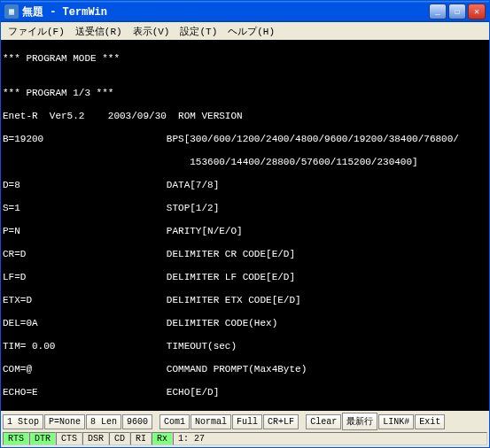 Image resolution: width=490 pixels, height=448 pixels. I want to click on status-dtr: DTR, so click(43, 439).